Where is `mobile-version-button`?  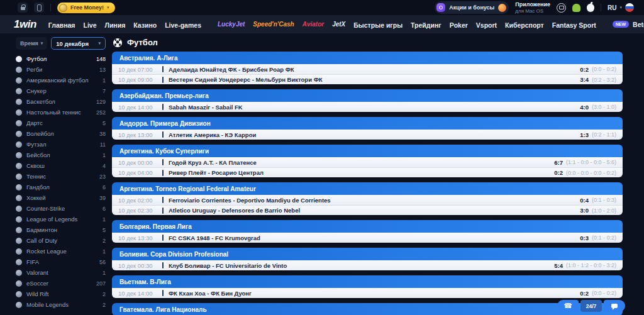
mobile-version-button is located at coordinates (39, 8).